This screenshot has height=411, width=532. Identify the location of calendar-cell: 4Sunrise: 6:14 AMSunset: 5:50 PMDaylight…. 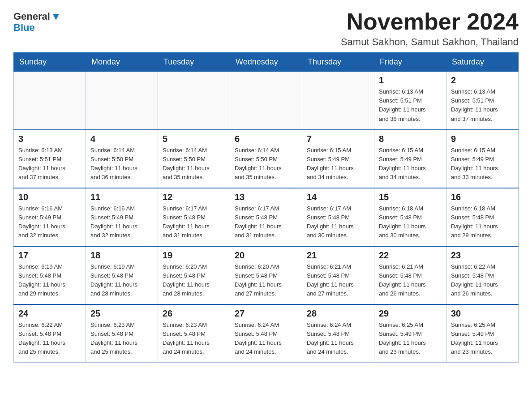
(122, 159).